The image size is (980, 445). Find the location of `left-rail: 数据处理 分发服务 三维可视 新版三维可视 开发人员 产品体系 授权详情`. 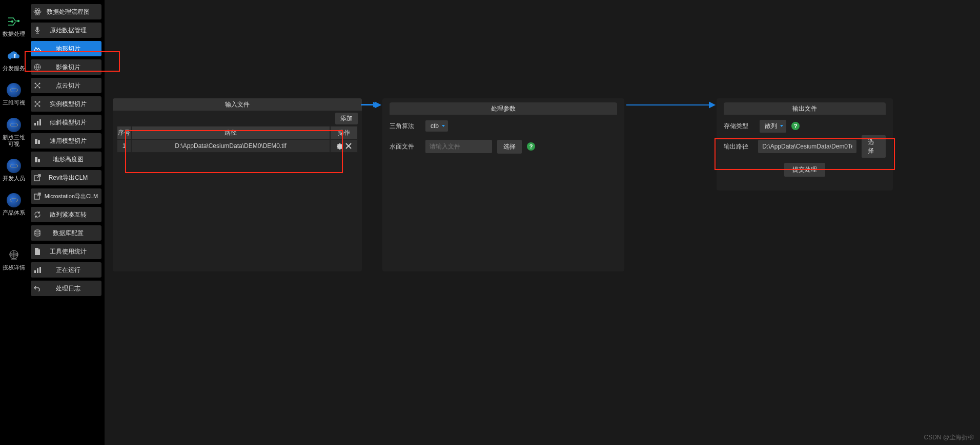

left-rail: 数据处理 分发服务 三维可视 新版三维可视 开发人员 产品体系 授权详情 is located at coordinates (14, 222).